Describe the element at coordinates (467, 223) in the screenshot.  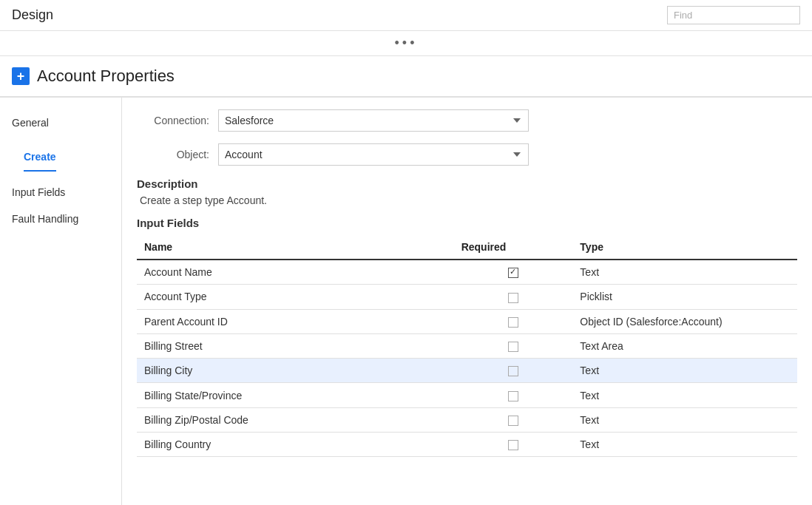
I see `input-fields-title: Input Fields` at that location.